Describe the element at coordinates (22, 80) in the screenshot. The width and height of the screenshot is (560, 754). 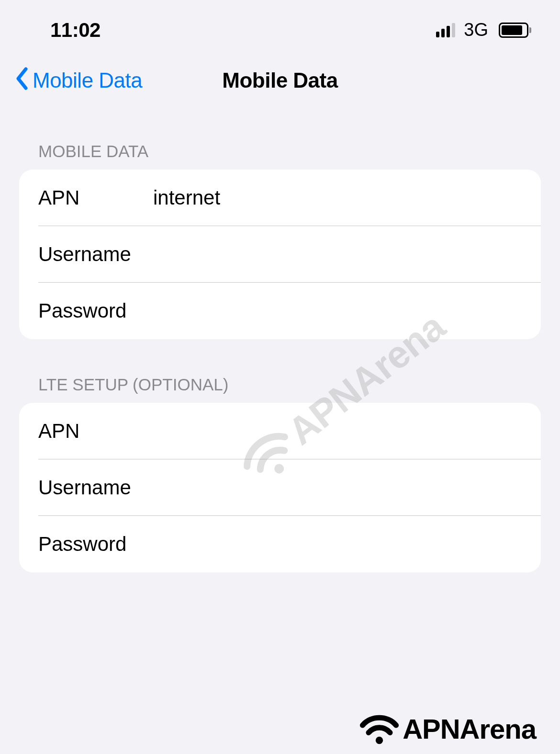
I see `chevron-left-icon` at that location.